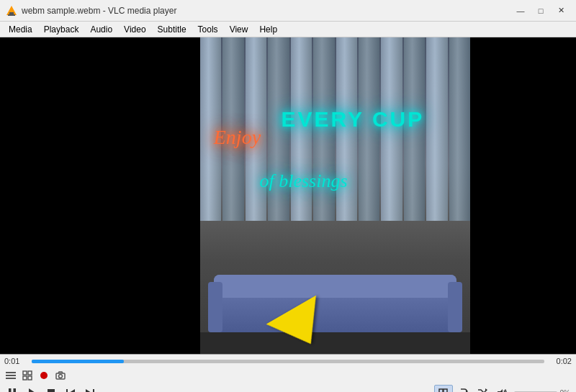 The image size is (576, 392). Describe the element at coordinates (288, 29) in the screenshot. I see `menu-bar: Media Playback Audio Video Subtitle Tool…` at that location.